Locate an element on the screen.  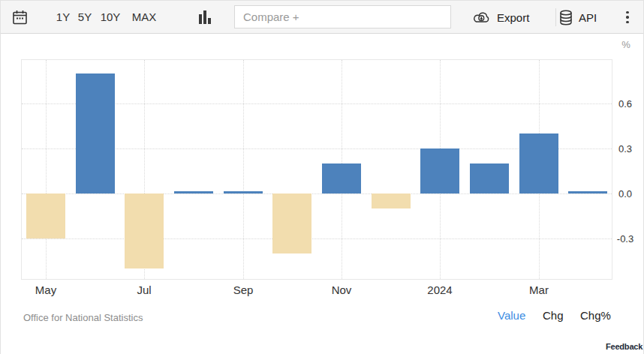
api-button: API is located at coordinates (578, 17).